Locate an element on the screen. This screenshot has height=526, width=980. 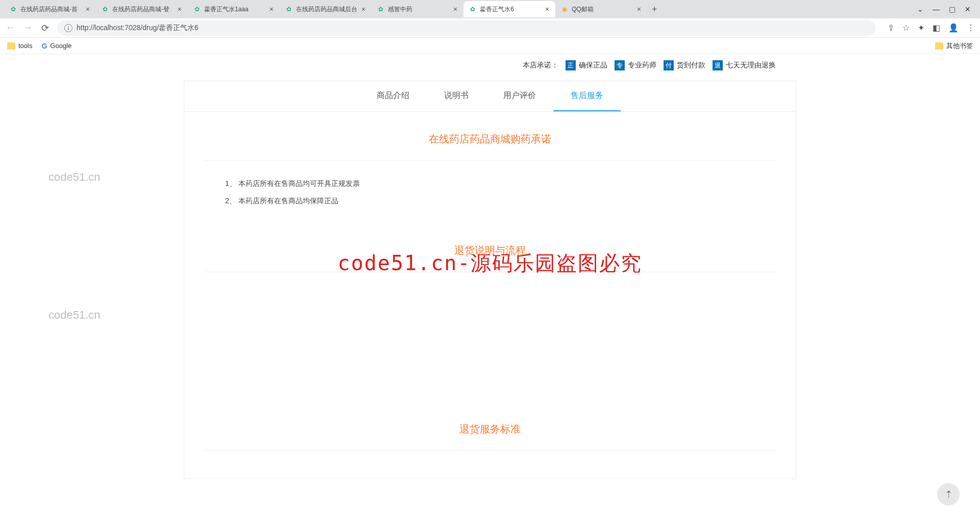
tab-after-sale: 售后服务 is located at coordinates (587, 96).